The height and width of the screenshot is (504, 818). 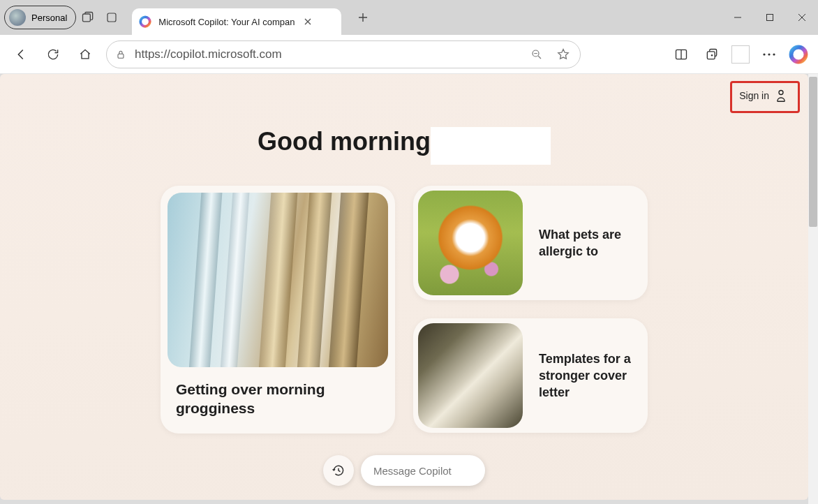 I want to click on workspaces-button, so click(x=88, y=17).